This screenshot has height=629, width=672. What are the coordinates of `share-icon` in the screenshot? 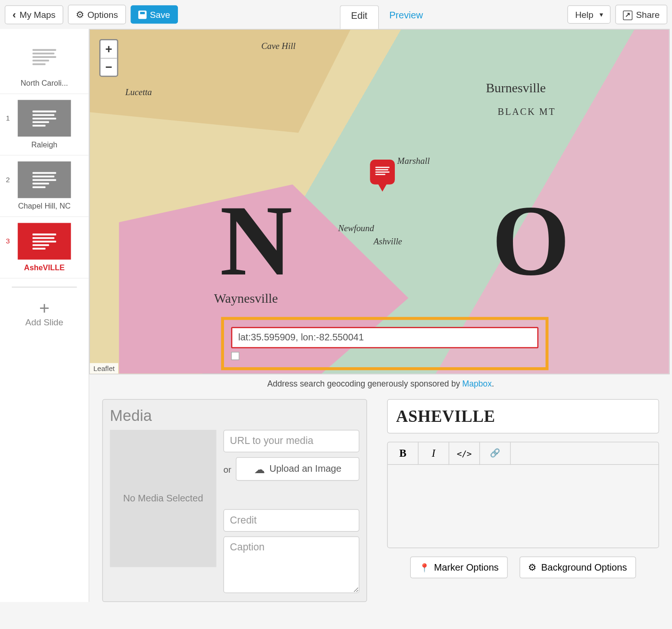 It's located at (628, 15).